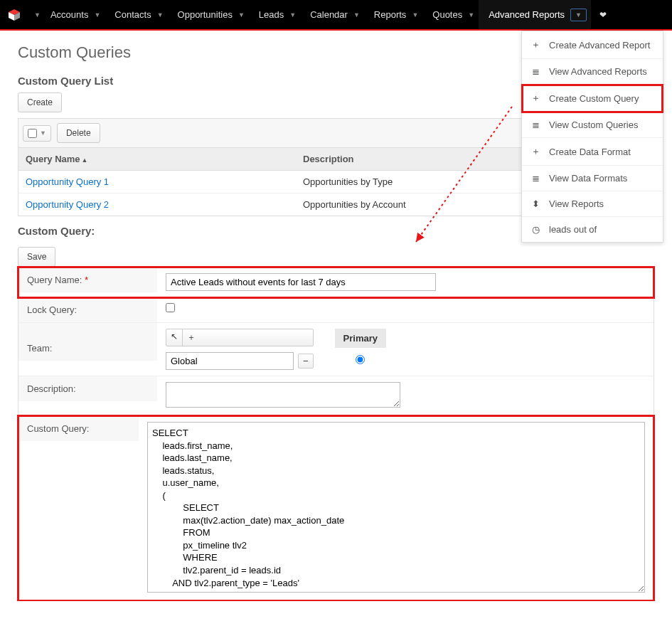 The image size is (672, 631). What do you see at coordinates (336, 16) in the screenshot?
I see `top-nav: ▼ Accounts▼ Contacts▼ Opportunities▼ Lea…` at bounding box center [336, 16].